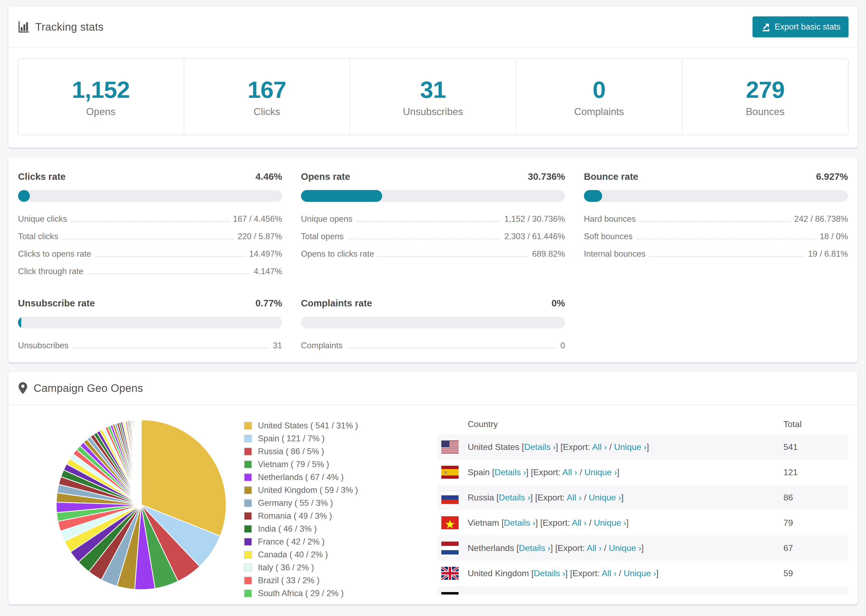  What do you see at coordinates (554, 523) in the screenshot?
I see `export-label: ] [Export:` at bounding box center [554, 523].